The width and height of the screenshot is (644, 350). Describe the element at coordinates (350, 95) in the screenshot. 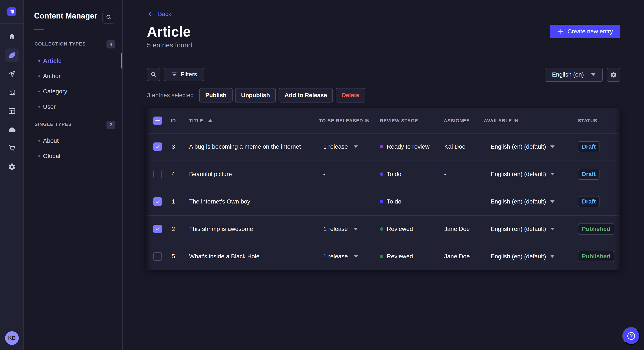

I see `delete-button: Delete` at that location.